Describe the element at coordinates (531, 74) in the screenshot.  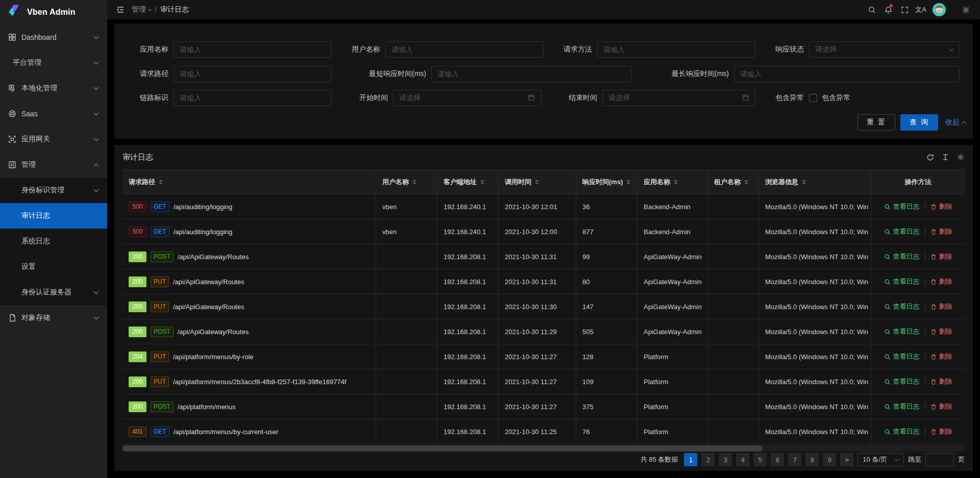
I see `min-response-time-input` at that location.